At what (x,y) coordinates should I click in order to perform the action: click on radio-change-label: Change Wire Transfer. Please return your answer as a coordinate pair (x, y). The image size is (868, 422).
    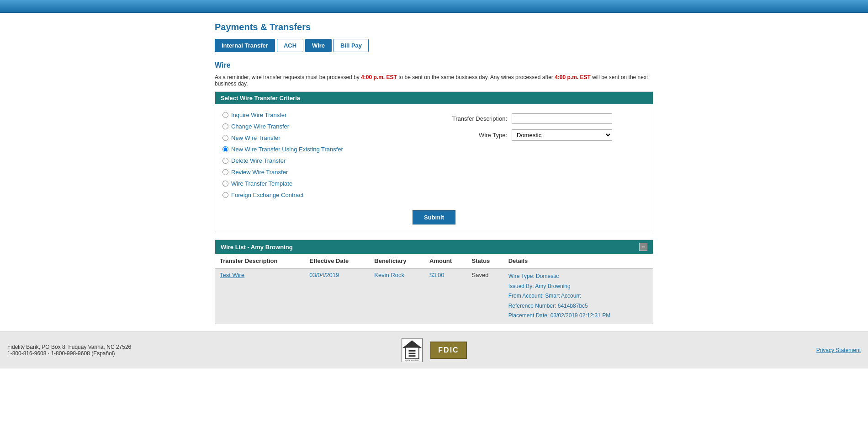
    Looking at the image, I should click on (260, 126).